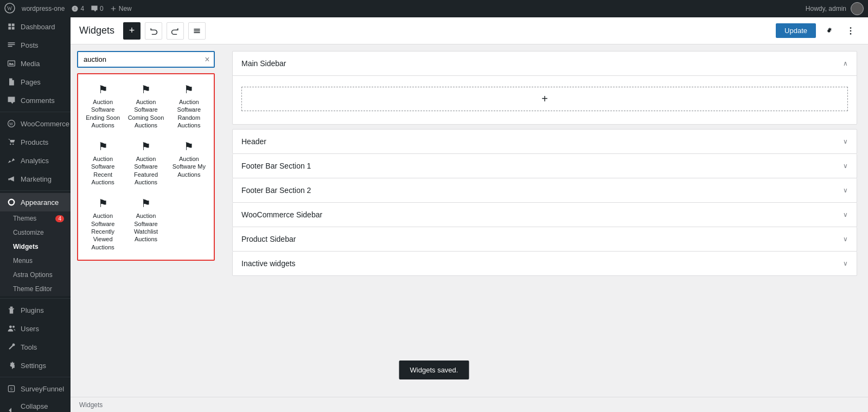 The image size is (868, 412). I want to click on sidebar-label-menus: Menus, so click(23, 261).